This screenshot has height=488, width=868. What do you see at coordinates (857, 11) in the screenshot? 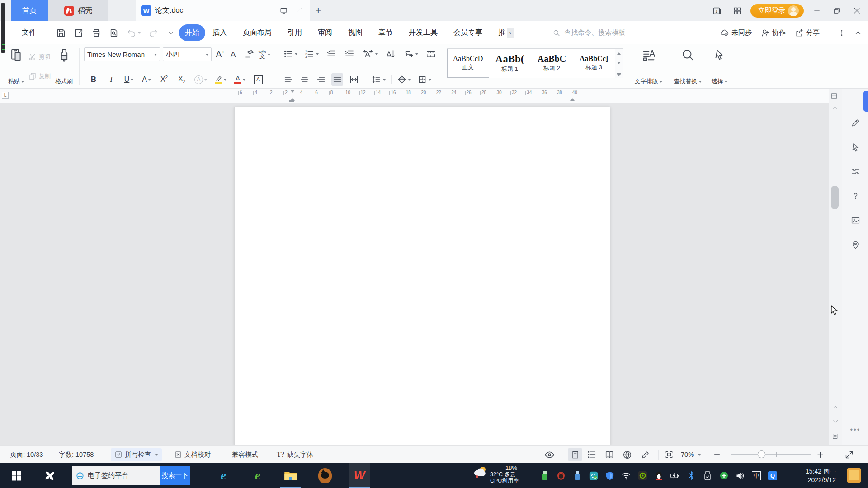
I see `close-window-button` at bounding box center [857, 11].